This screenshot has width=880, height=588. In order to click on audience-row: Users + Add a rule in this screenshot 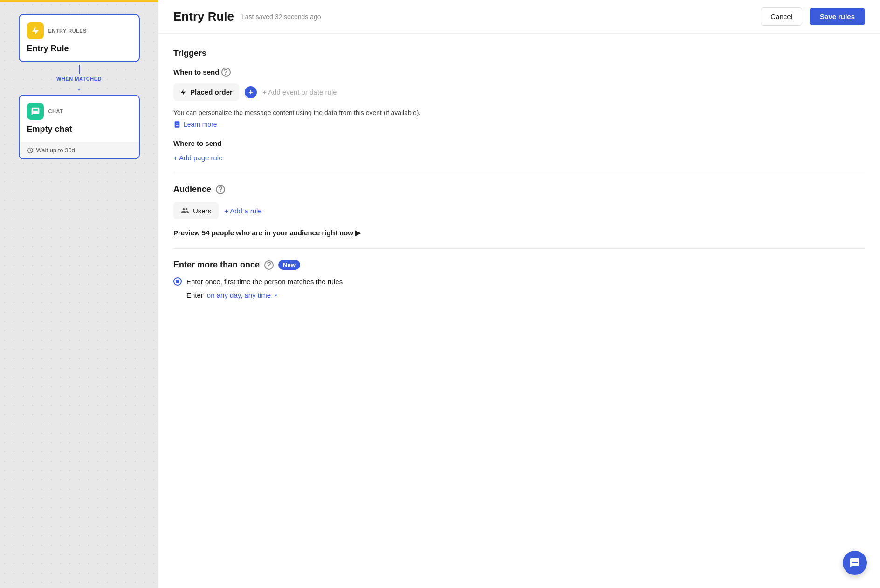, I will do `click(519, 211)`.